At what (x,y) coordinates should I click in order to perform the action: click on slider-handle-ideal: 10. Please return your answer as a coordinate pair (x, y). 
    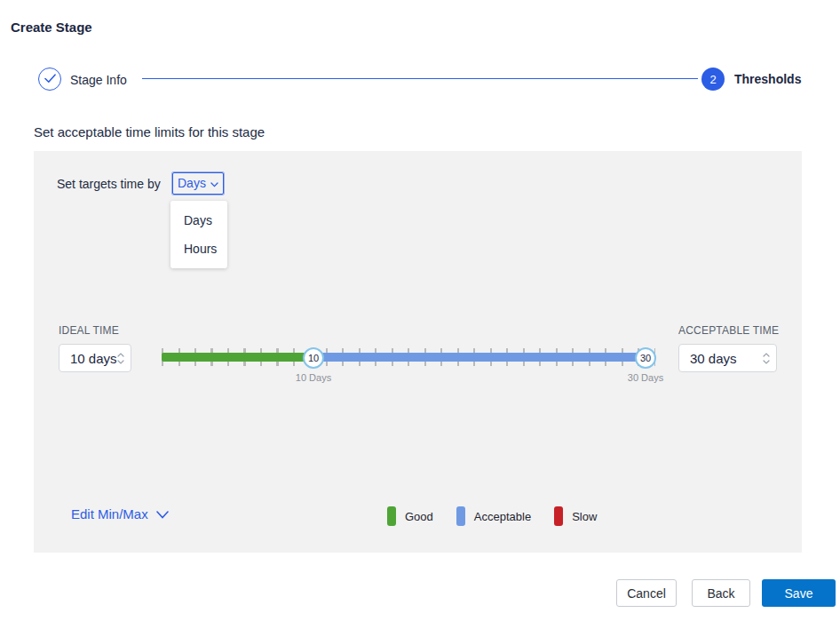
    Looking at the image, I should click on (313, 358).